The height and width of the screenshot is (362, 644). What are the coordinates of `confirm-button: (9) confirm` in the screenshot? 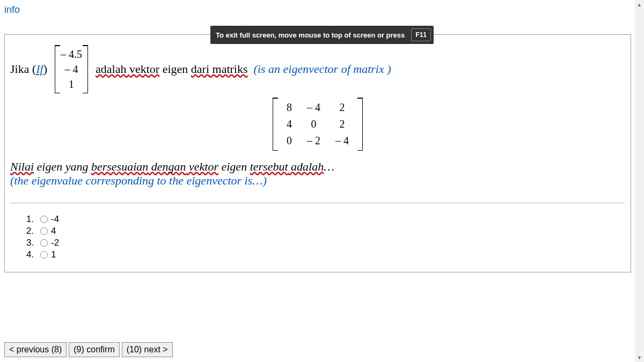 It's located at (94, 350).